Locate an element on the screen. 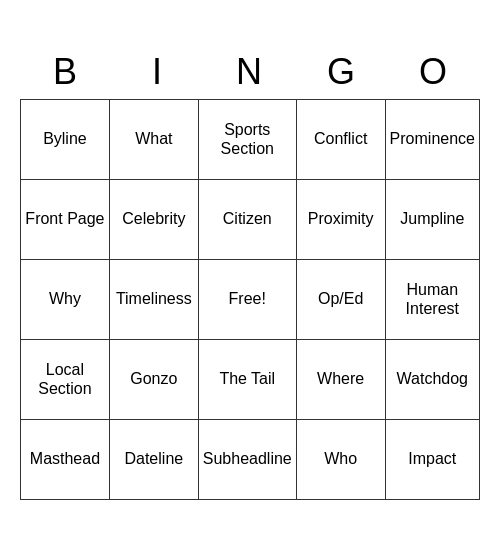  cell-text: Who is located at coordinates (340, 458).